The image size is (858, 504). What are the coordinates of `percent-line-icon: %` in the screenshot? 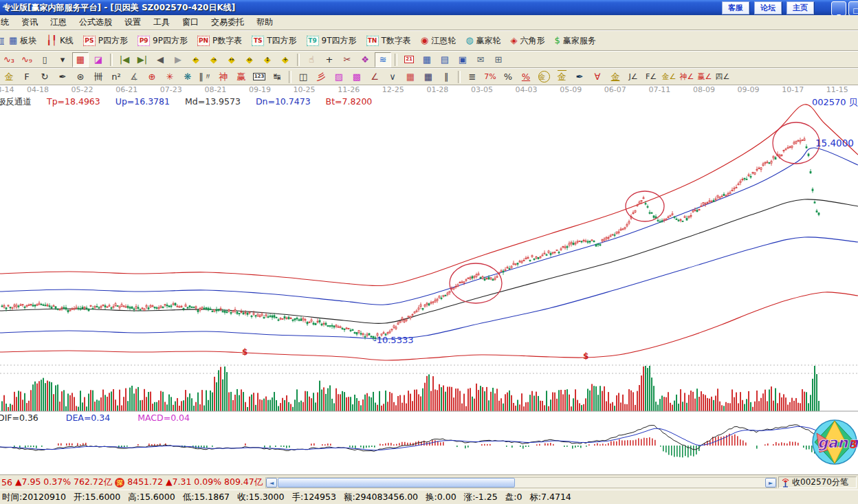 It's located at (526, 77).